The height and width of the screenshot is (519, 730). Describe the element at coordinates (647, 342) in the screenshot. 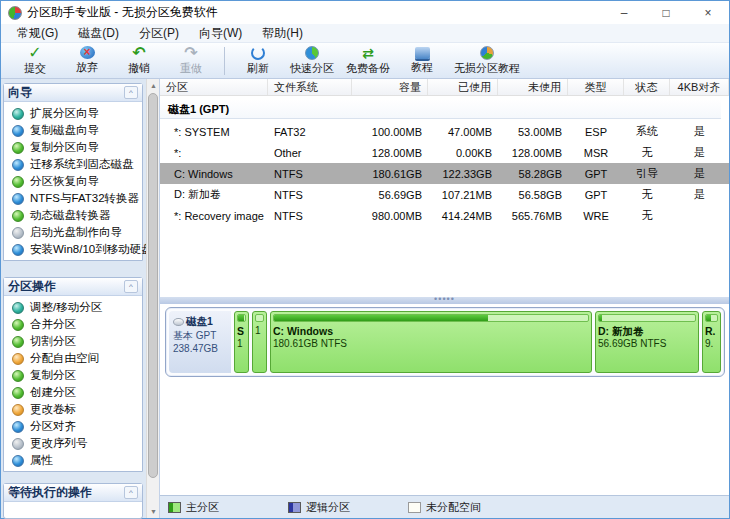

I see `block-d-volume: D: 新加卷 56.69GB NTFS` at that location.